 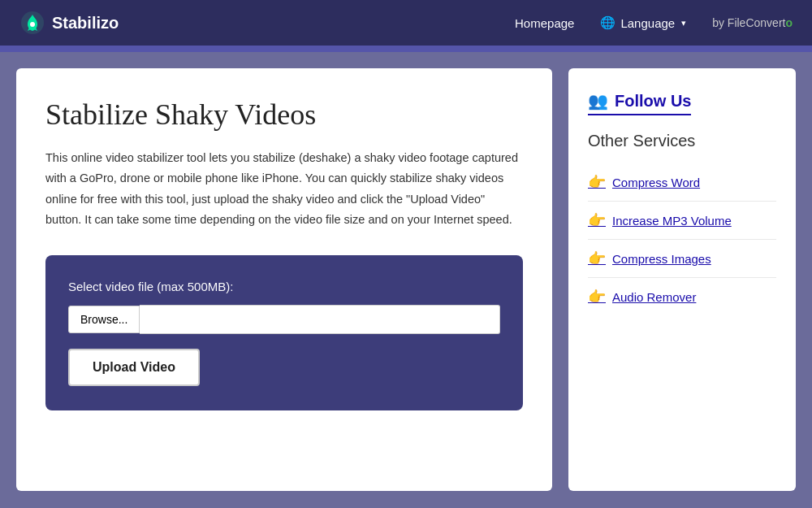 I want to click on service-link-audio-remover: 👉Audio Remover, so click(x=682, y=297).